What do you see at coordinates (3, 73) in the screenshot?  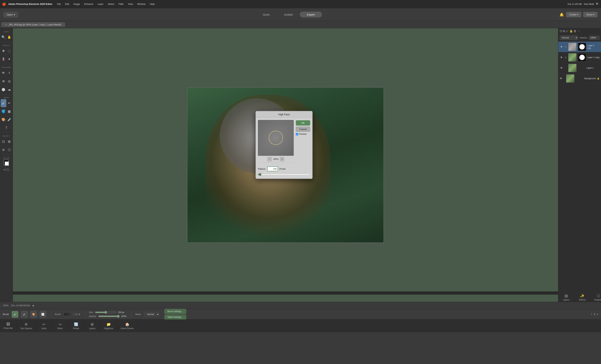 I see `eye-tool: 👁` at bounding box center [3, 73].